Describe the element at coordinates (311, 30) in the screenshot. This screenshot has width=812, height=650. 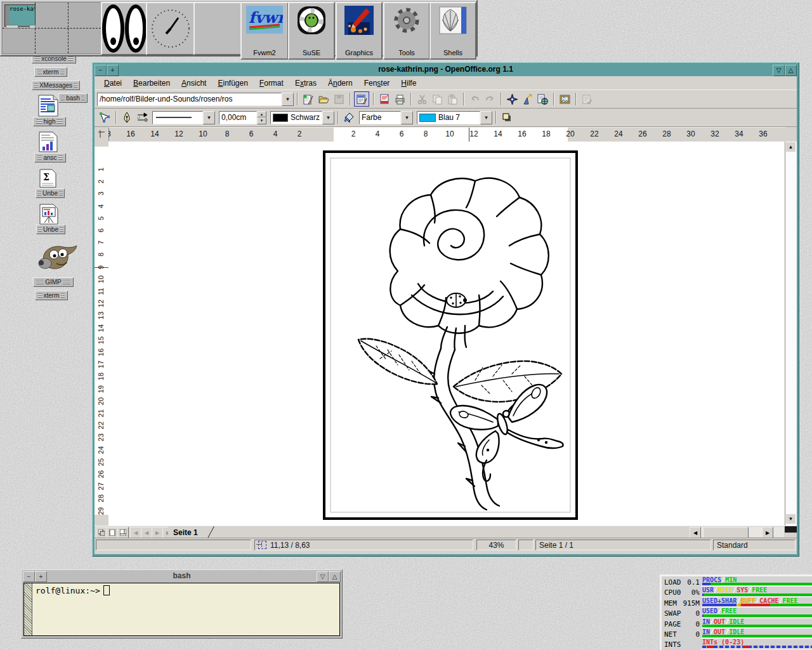
I see `launcher-suse: SuSE` at that location.